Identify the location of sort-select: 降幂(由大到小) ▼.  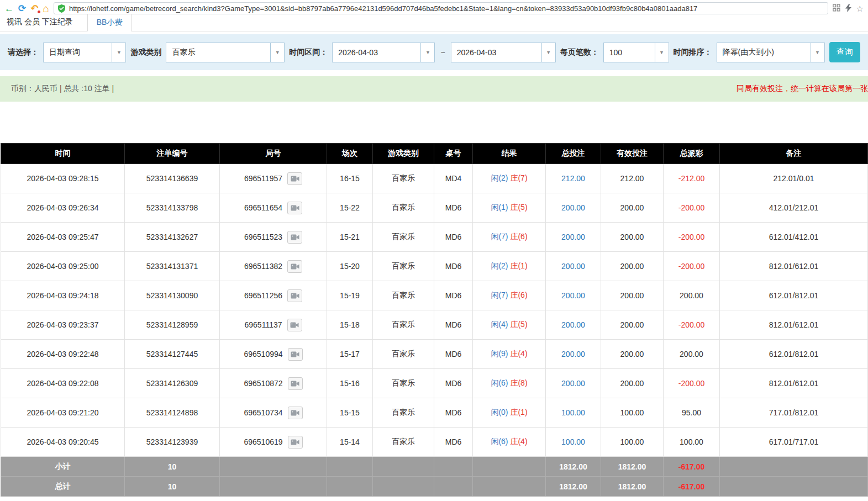
(771, 52).